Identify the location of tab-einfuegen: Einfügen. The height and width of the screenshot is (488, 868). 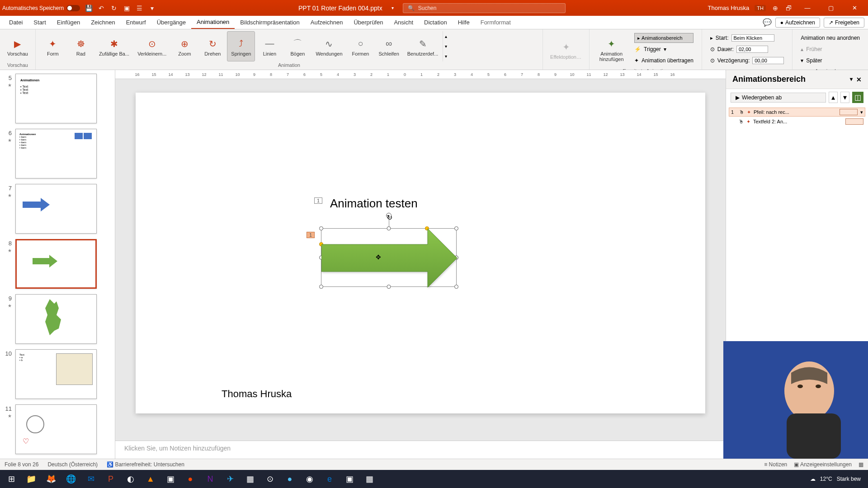
(69, 23).